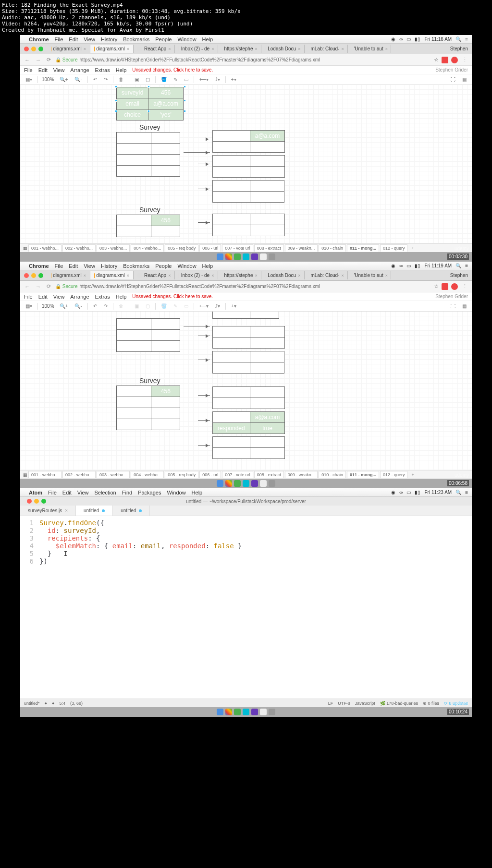 The height and width of the screenshot is (868, 492). What do you see at coordinates (136, 306) in the screenshot?
I see `front-icon: ▣` at bounding box center [136, 306].